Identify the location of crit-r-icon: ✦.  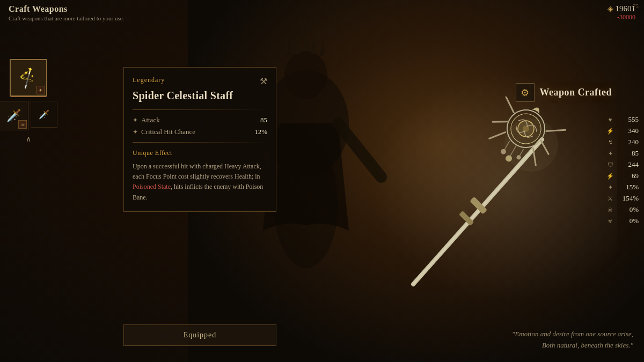
(610, 188).